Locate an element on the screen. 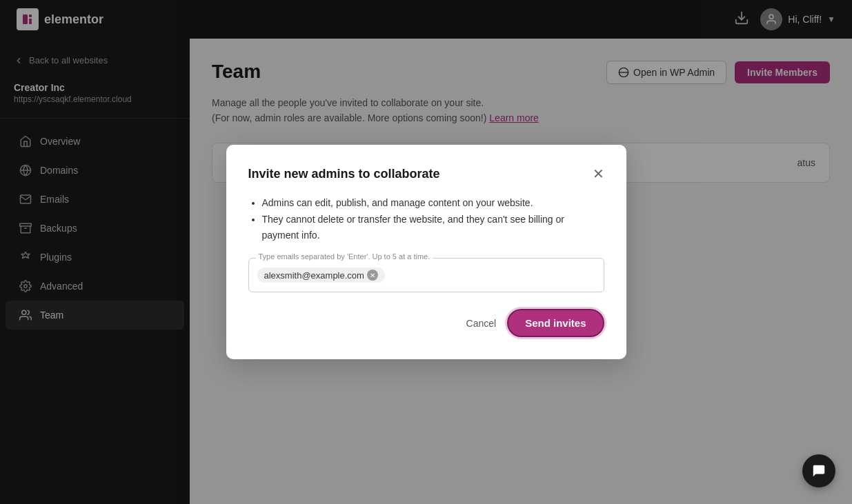 The width and height of the screenshot is (852, 504). chat-button is located at coordinates (819, 471).